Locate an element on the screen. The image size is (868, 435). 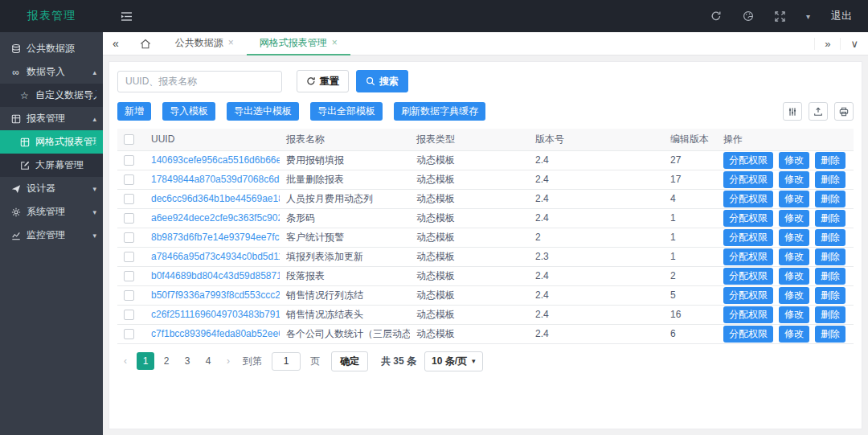
report-type: 动态模板 is located at coordinates (469, 314).